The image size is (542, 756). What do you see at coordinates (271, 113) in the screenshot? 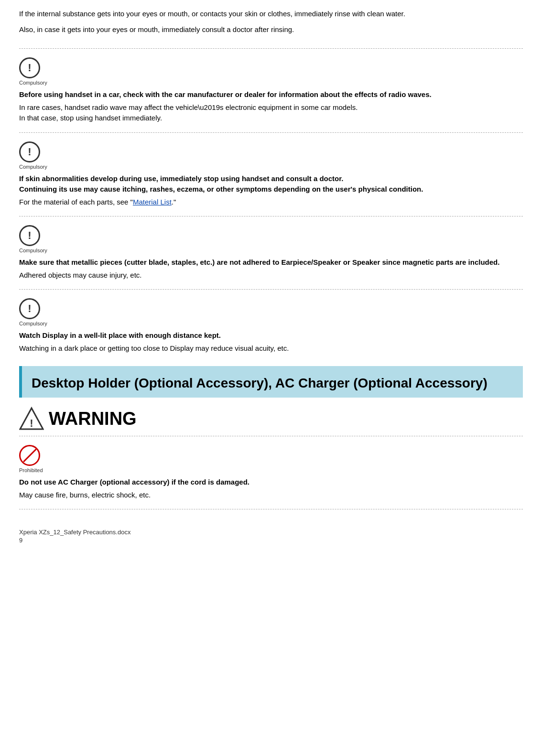
I see `section-car-radio-body: In rare cases, handset radio wave may af…` at bounding box center [271, 113].